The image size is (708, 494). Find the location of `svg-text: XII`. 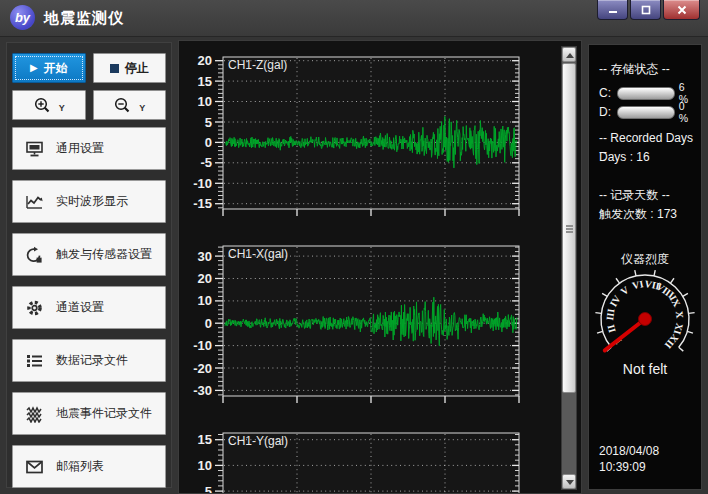

svg-text: XII is located at coordinates (672, 342).